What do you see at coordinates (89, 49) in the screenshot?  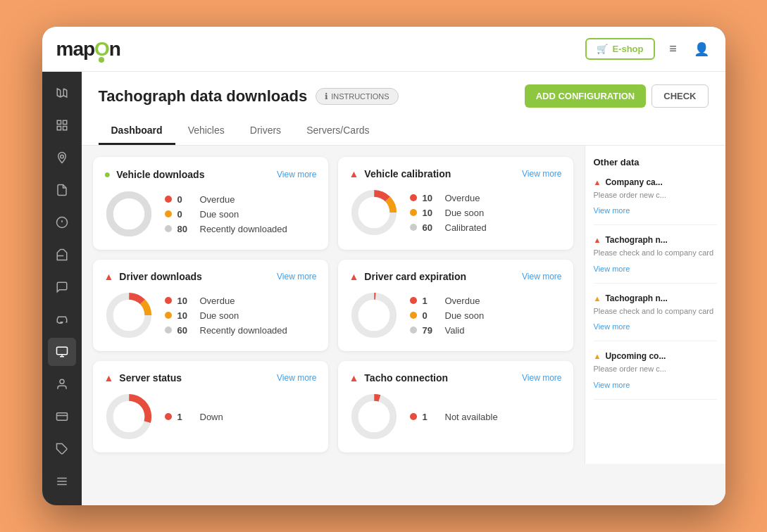 I see `logo: map O n` at bounding box center [89, 49].